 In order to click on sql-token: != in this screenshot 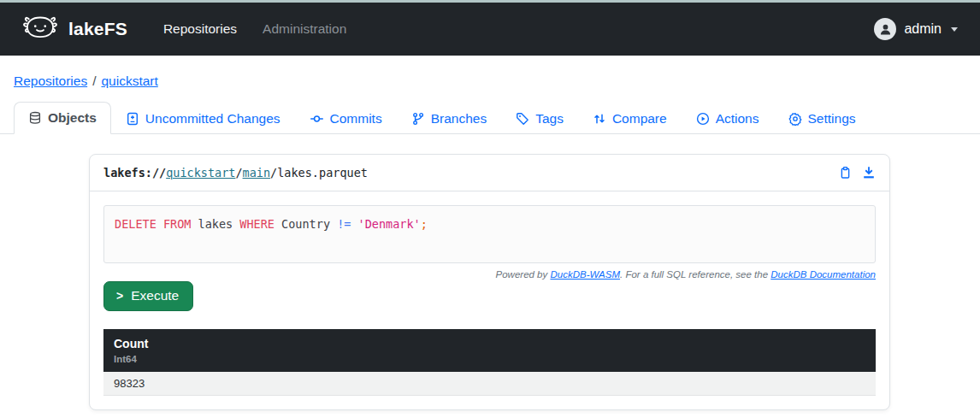, I will do `click(347, 224)`.